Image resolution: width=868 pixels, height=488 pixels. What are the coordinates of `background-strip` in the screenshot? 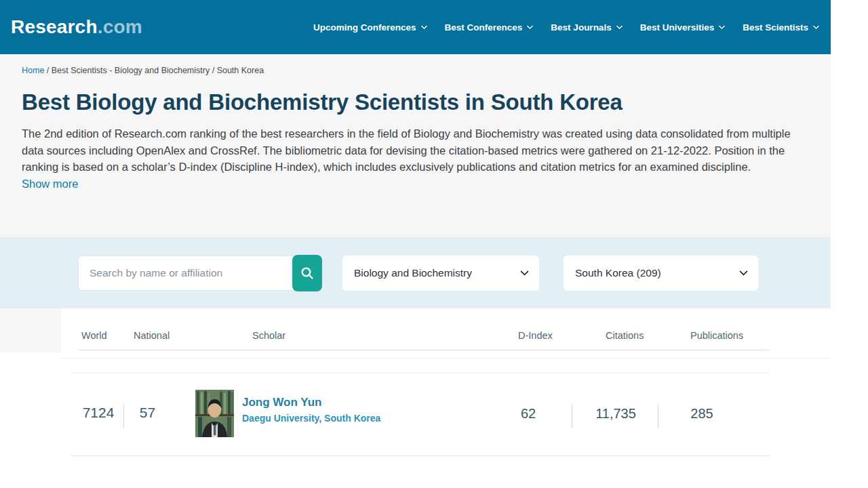 It's located at (31, 331).